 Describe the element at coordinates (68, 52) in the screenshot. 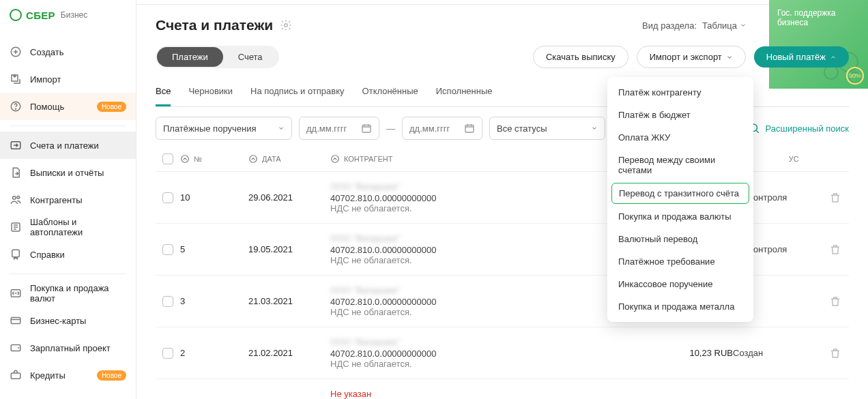

I see `sidebar-create: Создать` at that location.